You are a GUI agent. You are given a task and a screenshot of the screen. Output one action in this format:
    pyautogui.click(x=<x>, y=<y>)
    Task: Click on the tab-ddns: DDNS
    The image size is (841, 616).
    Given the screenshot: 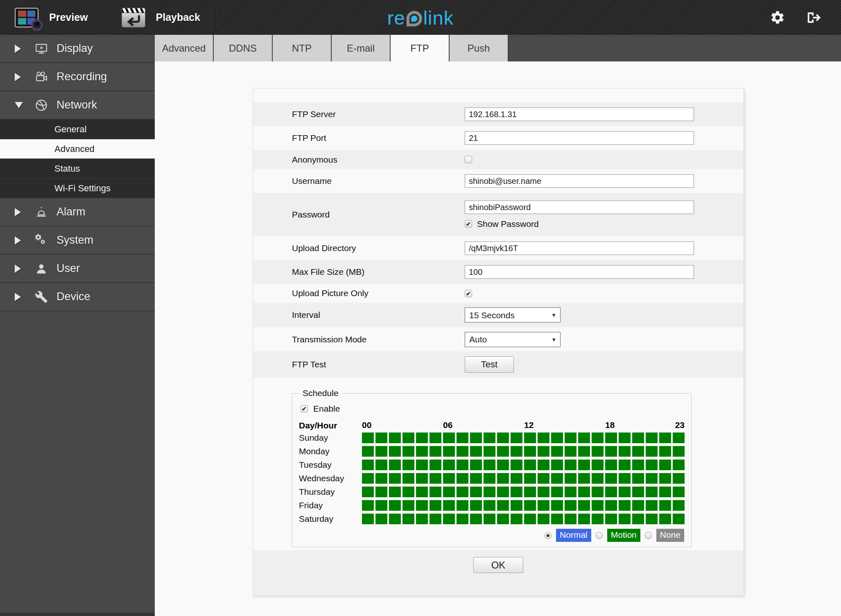 What is the action you would take?
    pyautogui.click(x=243, y=48)
    